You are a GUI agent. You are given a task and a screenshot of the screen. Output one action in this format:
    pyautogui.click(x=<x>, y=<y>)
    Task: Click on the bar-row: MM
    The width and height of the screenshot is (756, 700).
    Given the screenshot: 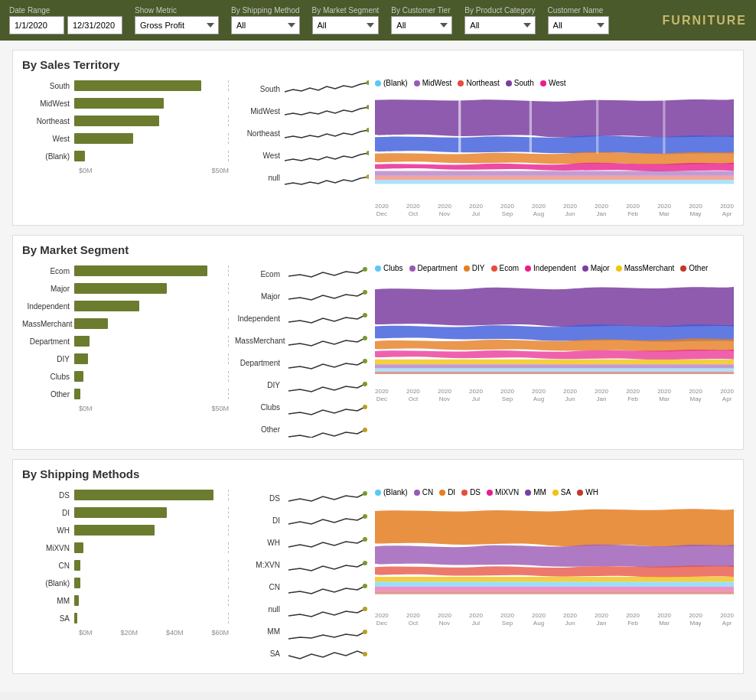 What is the action you would take?
    pyautogui.click(x=125, y=601)
    